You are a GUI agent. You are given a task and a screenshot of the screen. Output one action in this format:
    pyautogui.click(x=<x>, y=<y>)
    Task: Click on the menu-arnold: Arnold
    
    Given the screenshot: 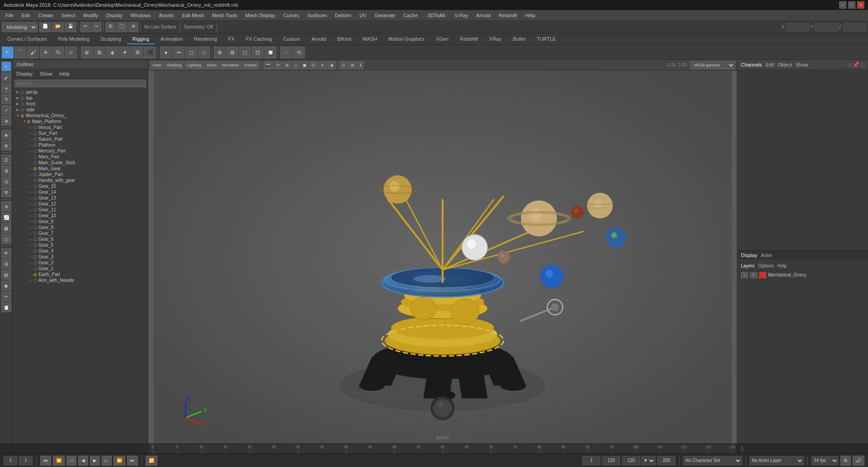 What is the action you would take?
    pyautogui.click(x=483, y=15)
    